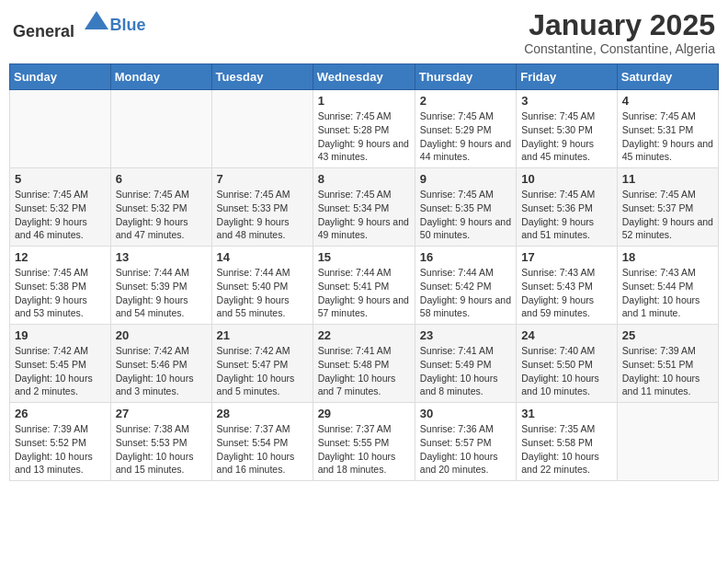 This screenshot has height=563, width=728. What do you see at coordinates (263, 414) in the screenshot?
I see `day-number: 28` at bounding box center [263, 414].